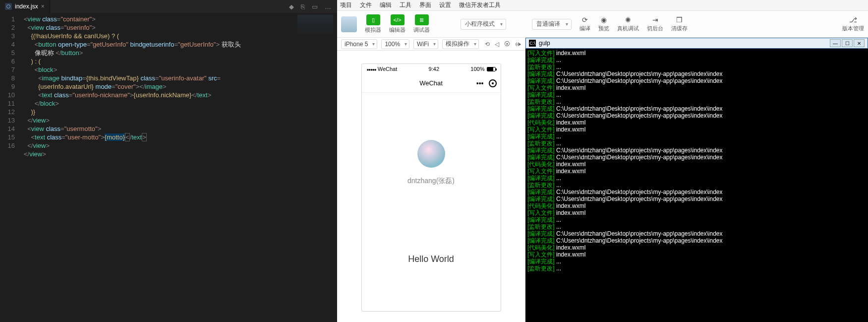 This screenshot has height=322, width=868. Describe the element at coordinates (445, 5) in the screenshot. I see `menu-设置: 设置` at that location.